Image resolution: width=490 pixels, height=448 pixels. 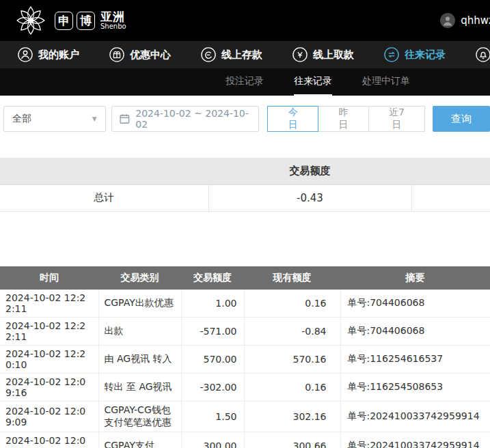 What do you see at coordinates (292, 359) in the screenshot?
I see `cell-balance: 570.16` at bounding box center [292, 359].